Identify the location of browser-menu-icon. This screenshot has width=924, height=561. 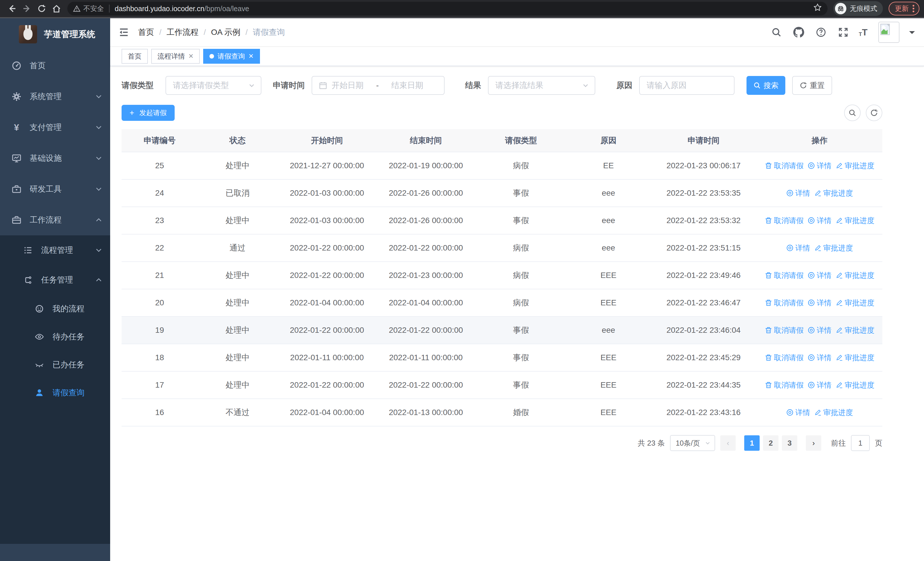
(914, 9).